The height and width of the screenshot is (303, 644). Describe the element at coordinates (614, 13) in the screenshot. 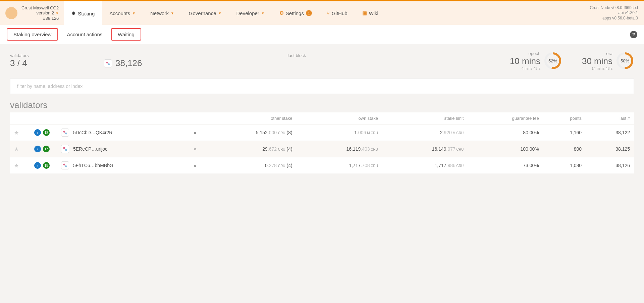

I see `api-version: api v1.30.1` at that location.